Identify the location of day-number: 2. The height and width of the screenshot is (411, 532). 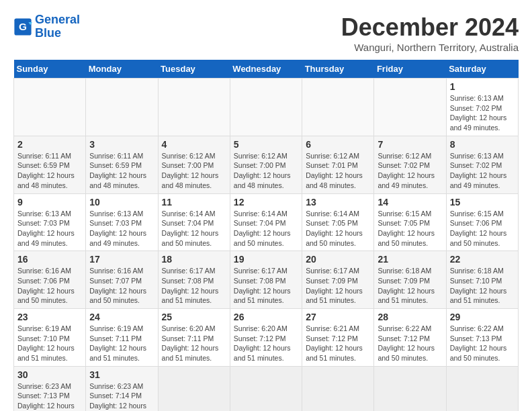
(50, 144).